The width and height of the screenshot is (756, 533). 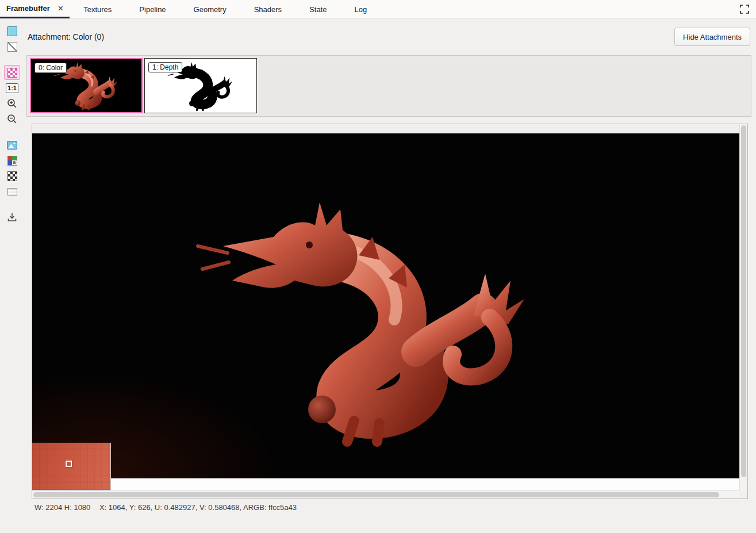 What do you see at coordinates (12, 119) in the screenshot?
I see `zoom-out-button` at bounding box center [12, 119].